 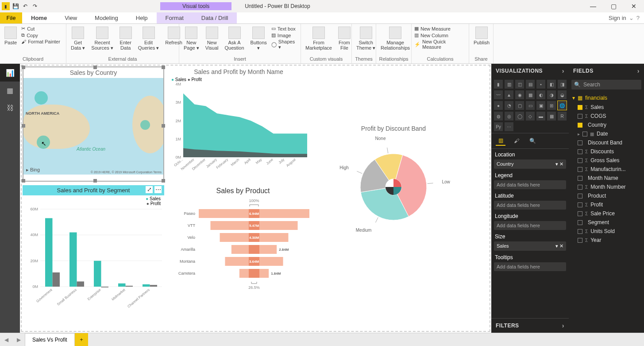 I want to click on well-size-value: Sales▾ ✕, so click(x=530, y=246).